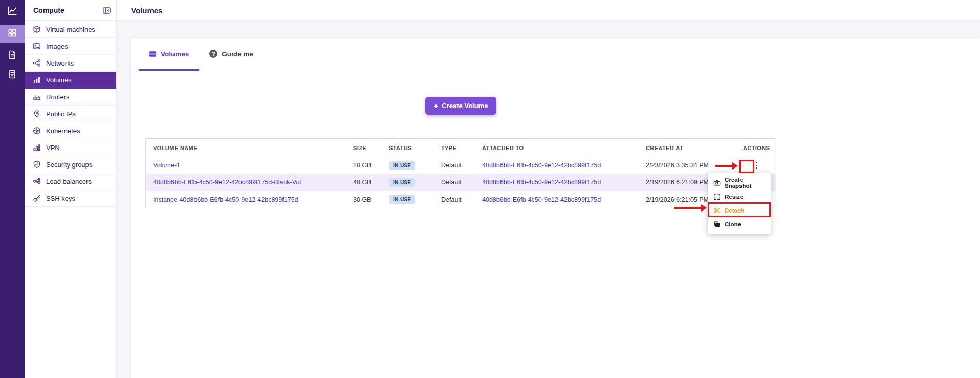 The image size is (980, 378). What do you see at coordinates (461, 166) in the screenshot?
I see `table-row: Volume-1 20 GB IN-USE Default 40d8b6bb-E…` at bounding box center [461, 166].